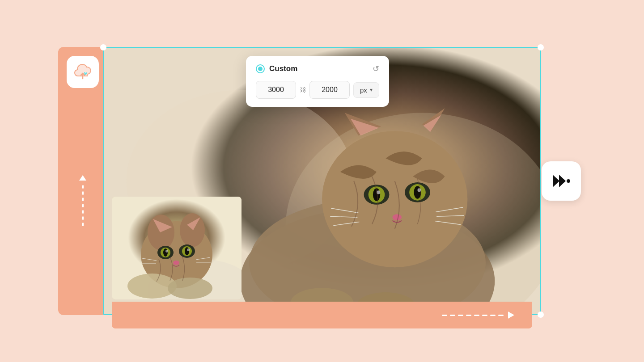 Image resolution: width=644 pixels, height=362 pixels. What do you see at coordinates (561, 181) in the screenshot?
I see `right-panel` at bounding box center [561, 181].